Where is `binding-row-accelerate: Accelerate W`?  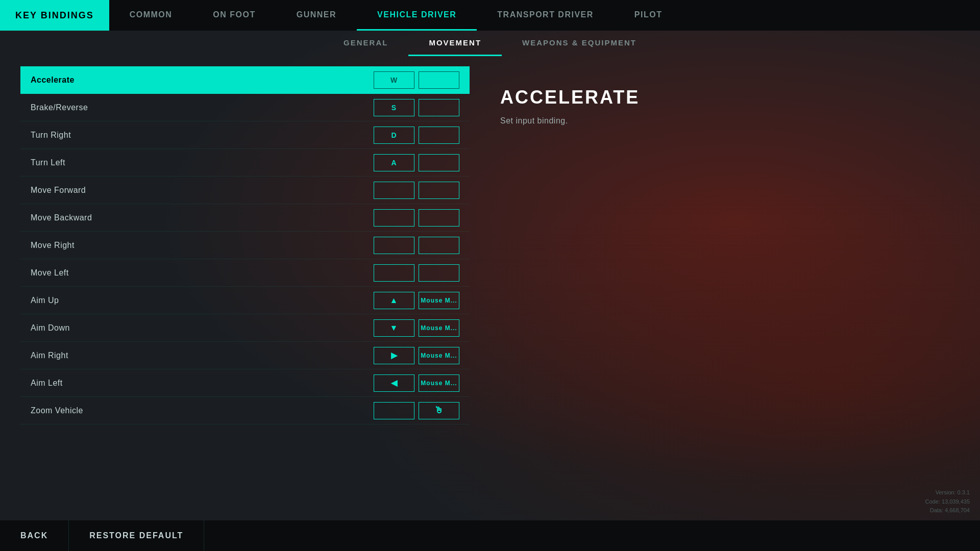
binding-row-accelerate: Accelerate W is located at coordinates (245, 80).